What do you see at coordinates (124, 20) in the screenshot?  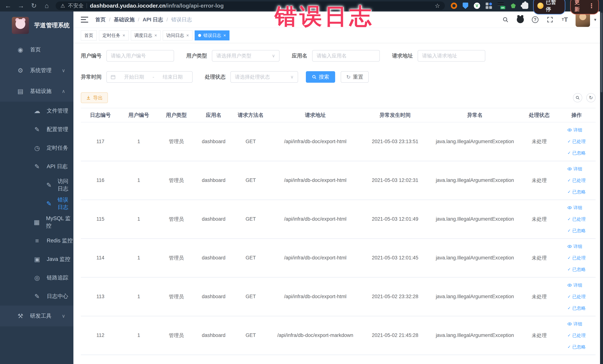 I see `breadcrumb-infrastructure: 基础设施` at bounding box center [124, 20].